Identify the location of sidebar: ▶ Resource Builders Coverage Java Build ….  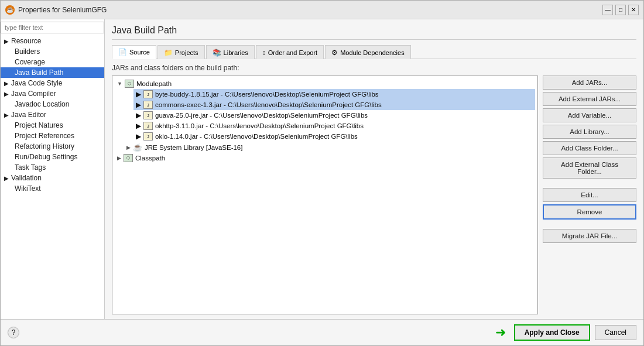
(53, 169).